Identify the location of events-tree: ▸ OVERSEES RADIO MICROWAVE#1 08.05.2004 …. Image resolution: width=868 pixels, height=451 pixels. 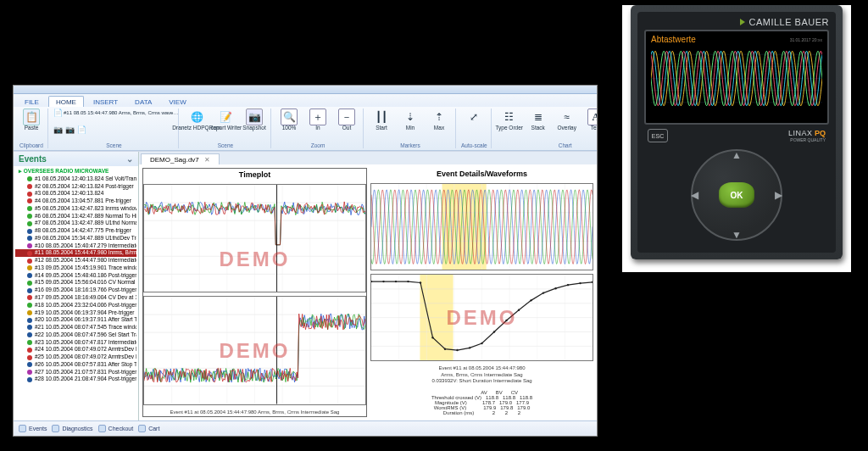
(76, 293).